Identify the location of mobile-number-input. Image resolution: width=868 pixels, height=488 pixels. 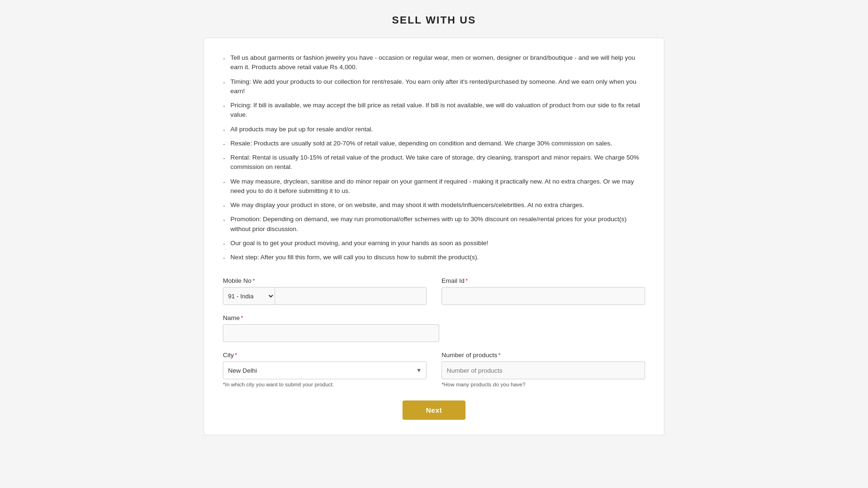
(351, 296).